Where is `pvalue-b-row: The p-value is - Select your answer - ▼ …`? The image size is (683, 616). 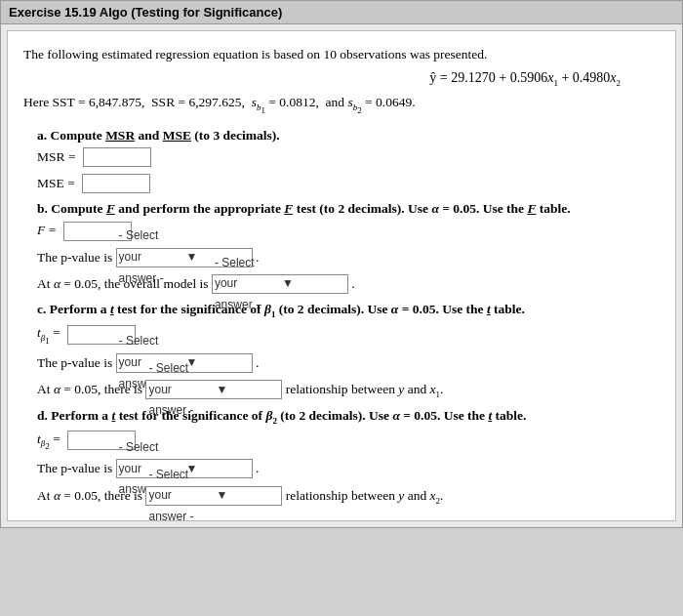 pvalue-b-row: The p-value is - Select your answer - ▼ … is located at coordinates (348, 258).